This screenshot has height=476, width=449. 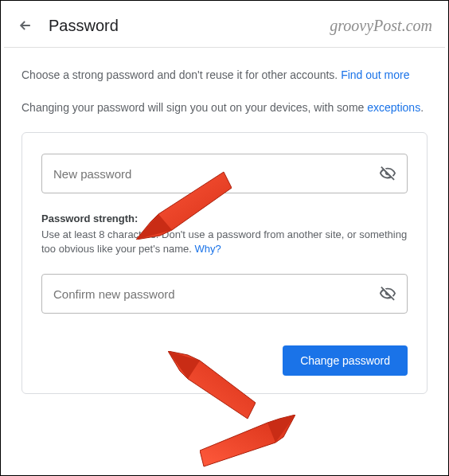 I want to click on password-strength-label: Password strength:, so click(x=224, y=218).